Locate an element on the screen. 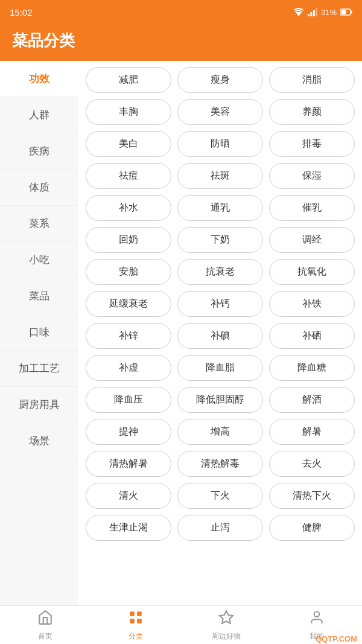  sidebar-item-10: 场景 is located at coordinates (39, 441).